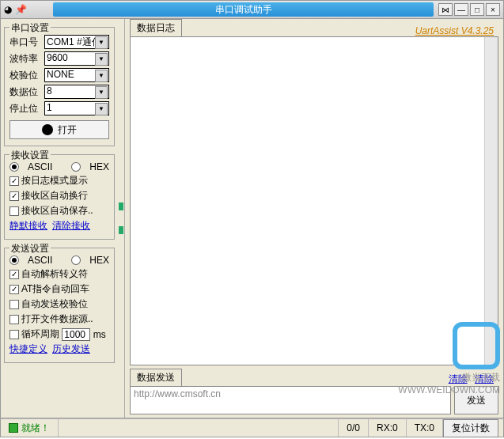 The image size is (504, 439). Describe the element at coordinates (461, 9) in the screenshot. I see `minimize-button: —` at that location.